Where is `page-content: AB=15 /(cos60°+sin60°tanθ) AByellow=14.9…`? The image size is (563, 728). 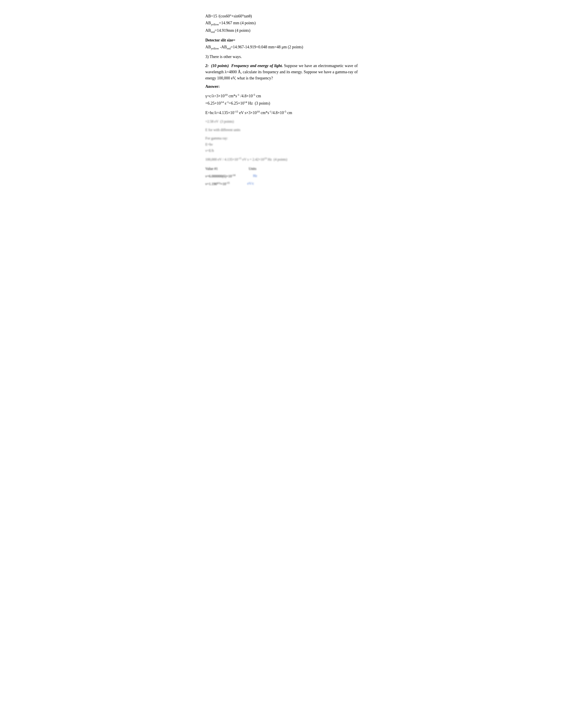
page-content: AB=15 /(cos60°+sin60°tanθ) AByellow=14.9… is located at coordinates (282, 100).